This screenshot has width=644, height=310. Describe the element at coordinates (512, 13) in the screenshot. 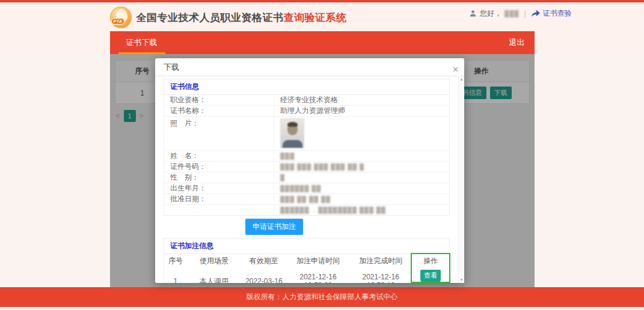

I see `user-name-redacted: ███` at that location.